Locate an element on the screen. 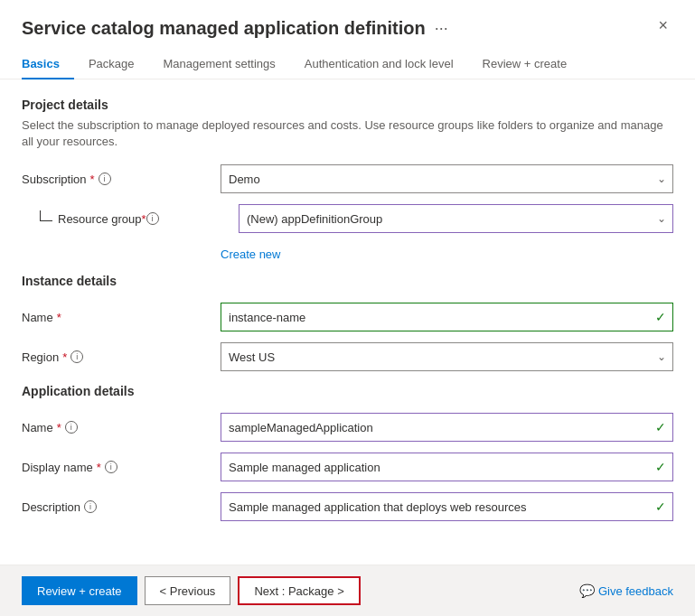 The width and height of the screenshot is (695, 616). display-name-row: Display name * i ✓ is located at coordinates (347, 467).